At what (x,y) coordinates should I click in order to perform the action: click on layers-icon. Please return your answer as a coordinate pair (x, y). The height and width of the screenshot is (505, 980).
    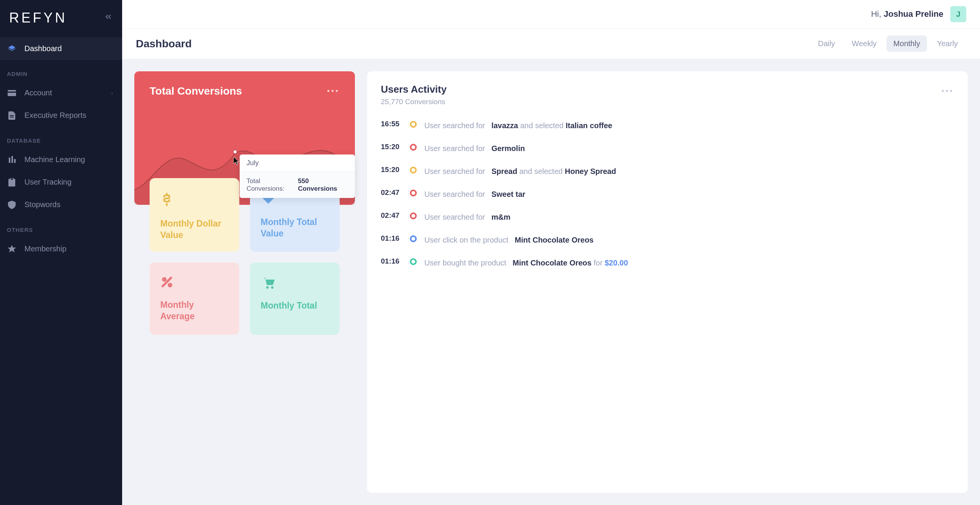
    Looking at the image, I should click on (12, 49).